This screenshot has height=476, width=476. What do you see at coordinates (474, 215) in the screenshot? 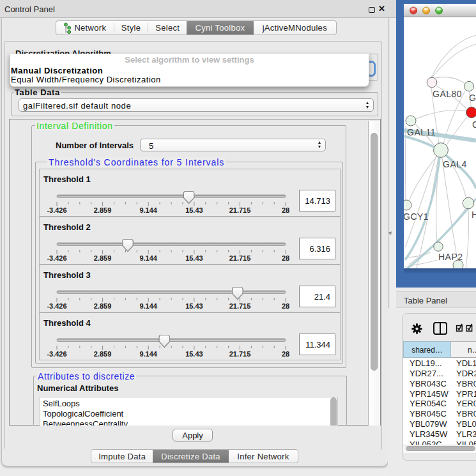
I see `svg-text: H` at bounding box center [474, 215].